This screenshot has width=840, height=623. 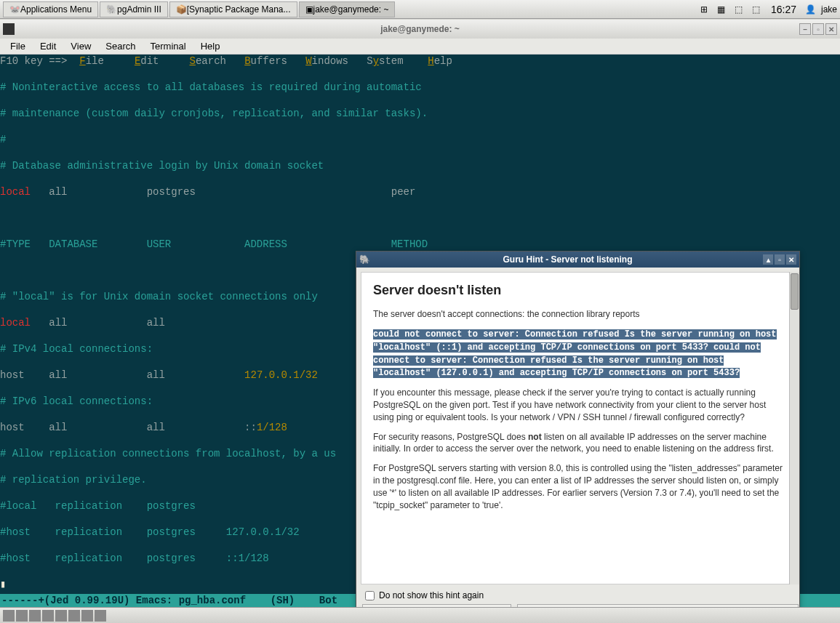 What do you see at coordinates (17, 47) in the screenshot?
I see `menu-file: File` at bounding box center [17, 47].